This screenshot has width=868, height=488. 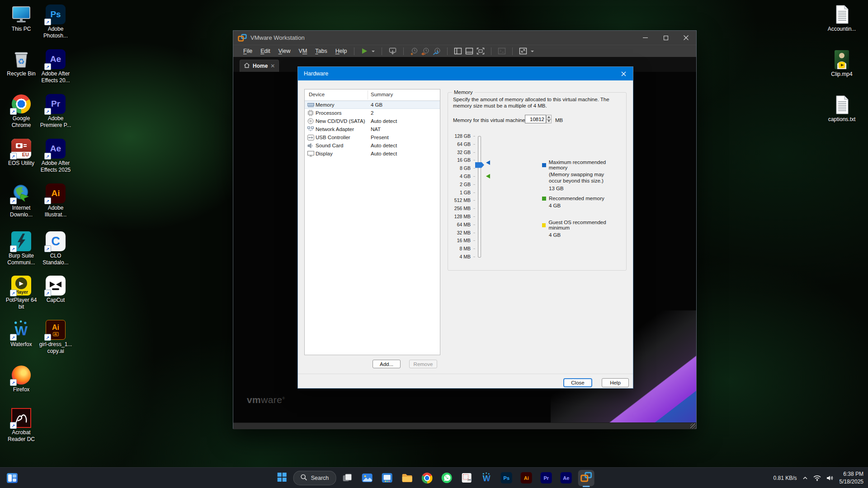 I want to click on taskbar-app-file-explorer, so click(x=407, y=478).